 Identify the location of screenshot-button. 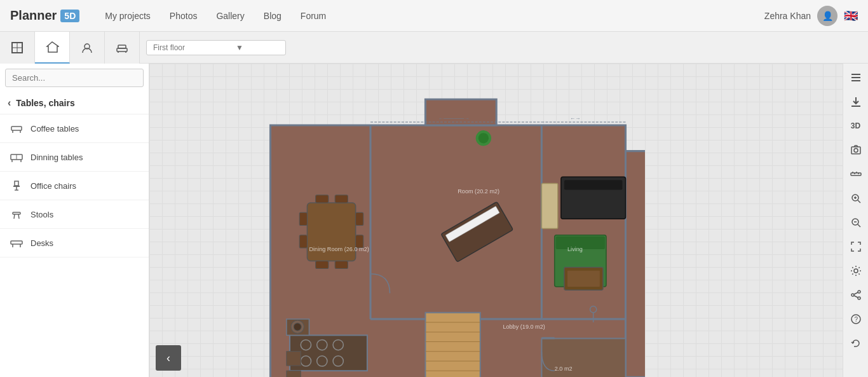
(856, 150).